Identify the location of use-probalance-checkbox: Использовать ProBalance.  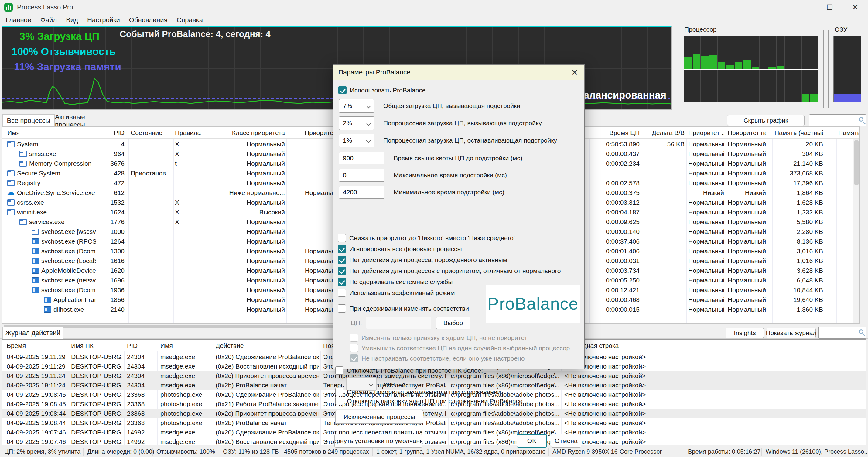
(382, 90).